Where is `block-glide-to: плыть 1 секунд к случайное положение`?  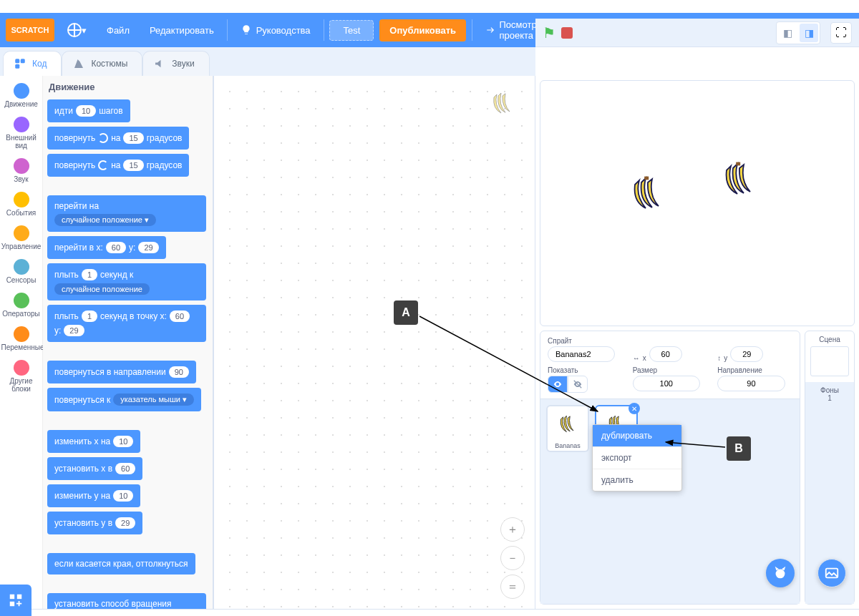 block-glide-to: плыть 1 секунд к случайное положение is located at coordinates (127, 282).